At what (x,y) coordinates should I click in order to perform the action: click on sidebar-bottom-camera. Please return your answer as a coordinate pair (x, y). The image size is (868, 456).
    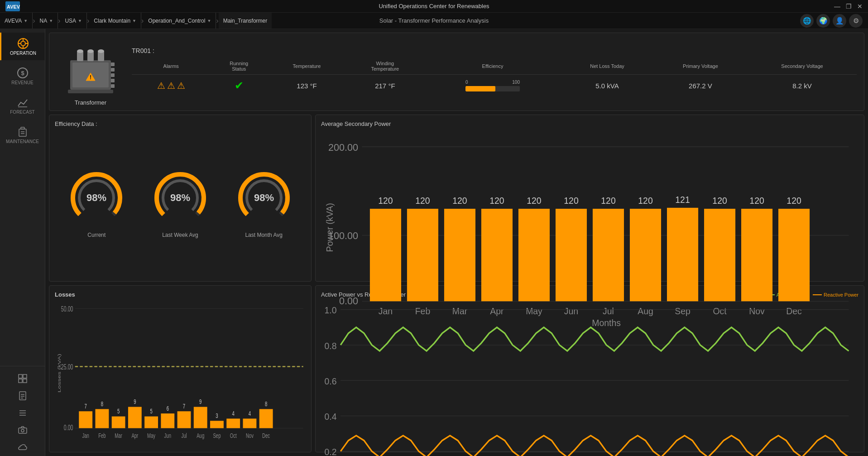
    Looking at the image, I should click on (23, 430).